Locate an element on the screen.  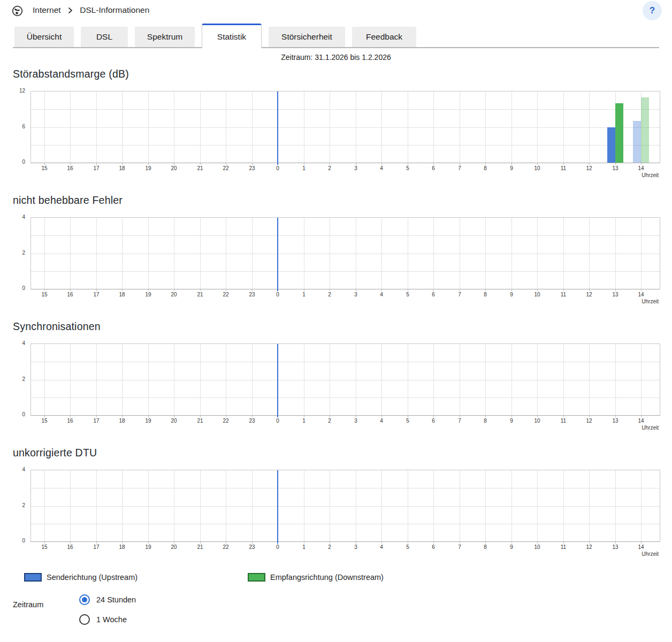
zeitraum-options: 24 Stunden 1 Woche is located at coordinates (108, 610).